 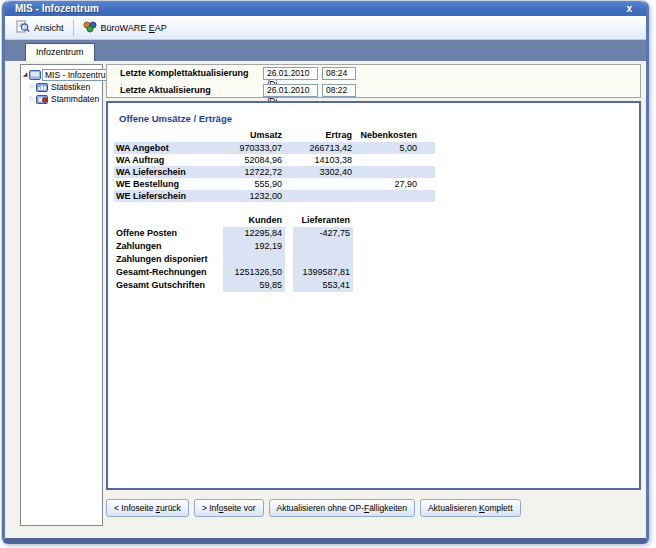 I want to click on table-row: Offene Posten12295,84-427,75, so click(x=234, y=234).